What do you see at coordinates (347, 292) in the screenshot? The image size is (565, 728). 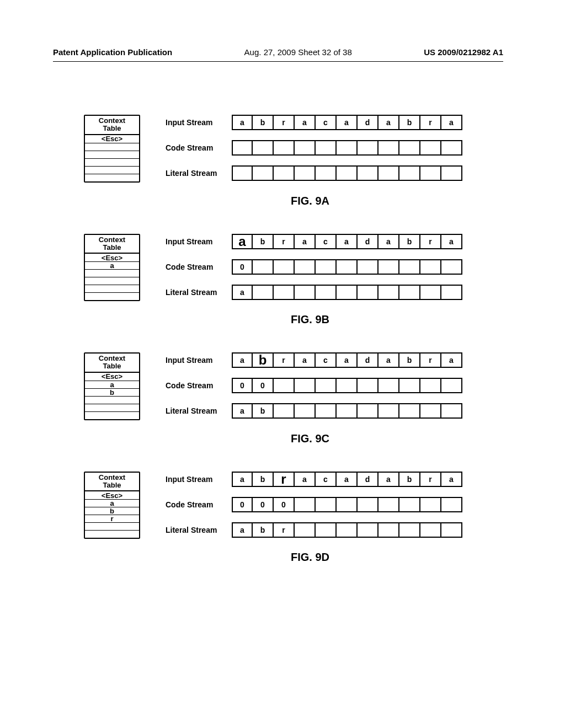 I see `literal-stream-cells: a` at bounding box center [347, 292].